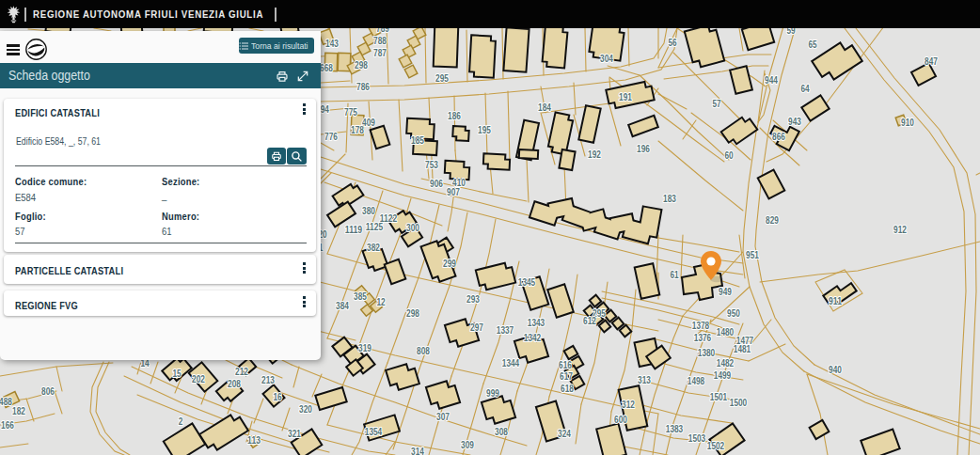 This screenshot has height=455, width=980. What do you see at coordinates (380, 302) in the screenshot?
I see `svg-text: 12` at bounding box center [380, 302].